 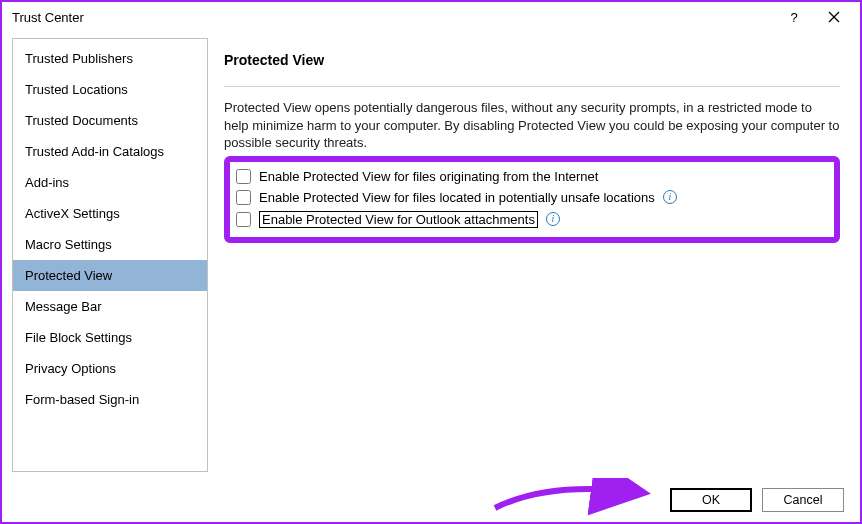 I want to click on cancel-button: Cancel, so click(x=803, y=500).